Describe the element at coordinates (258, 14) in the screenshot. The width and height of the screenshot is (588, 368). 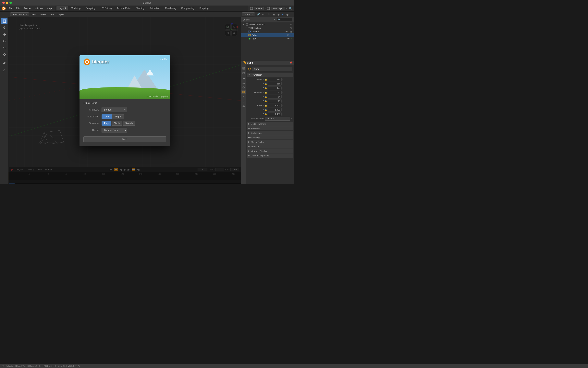
I see `snap-icon: 🔗` at that location.